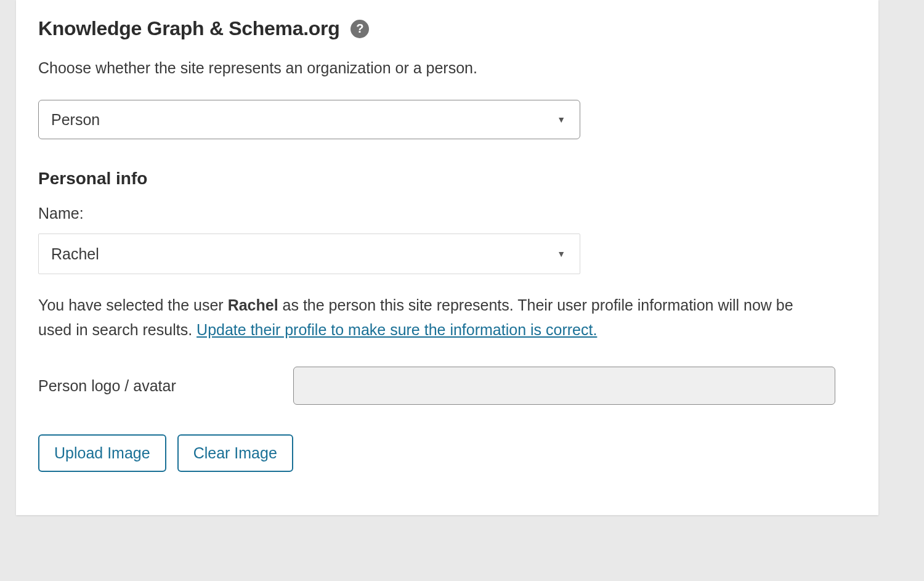  Describe the element at coordinates (397, 330) in the screenshot. I see `update-profile-link: Update their profile to make sure the in…` at that location.